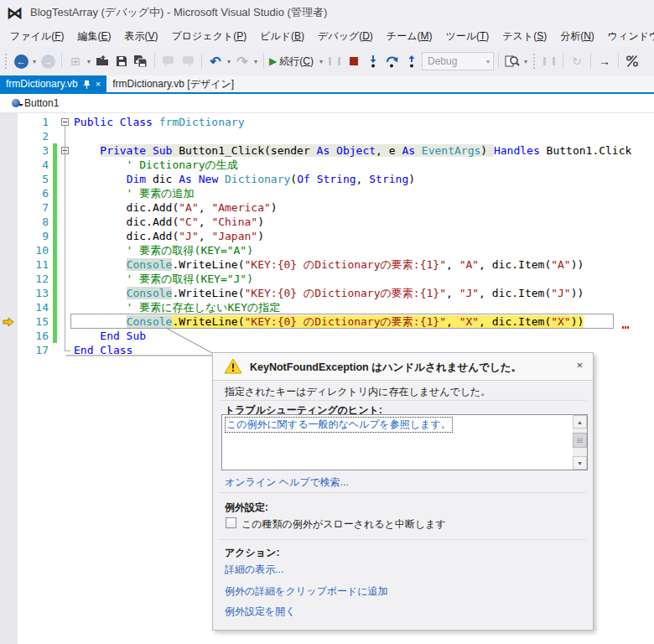 The image size is (654, 644). I want to click on open-file-button, so click(102, 61).